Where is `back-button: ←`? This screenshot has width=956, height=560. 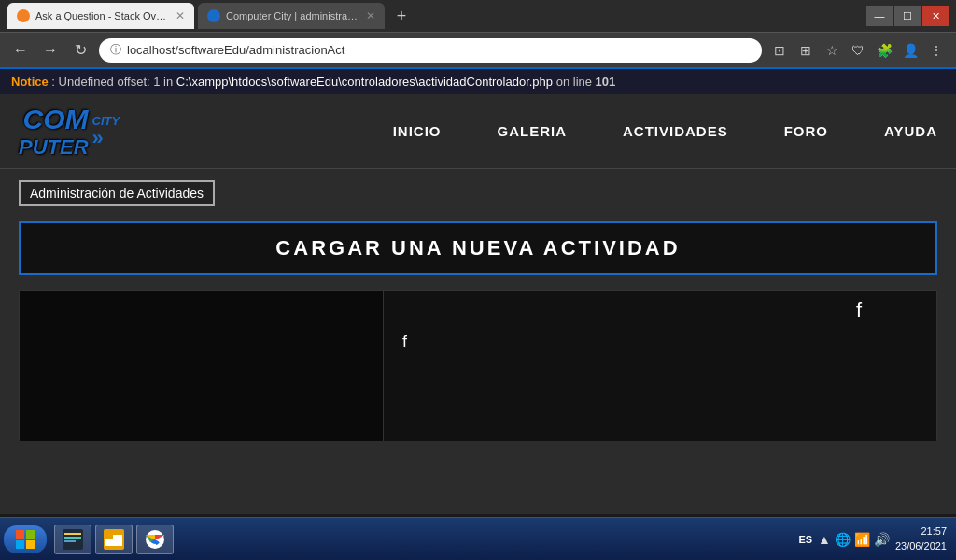 back-button: ← is located at coordinates (21, 50).